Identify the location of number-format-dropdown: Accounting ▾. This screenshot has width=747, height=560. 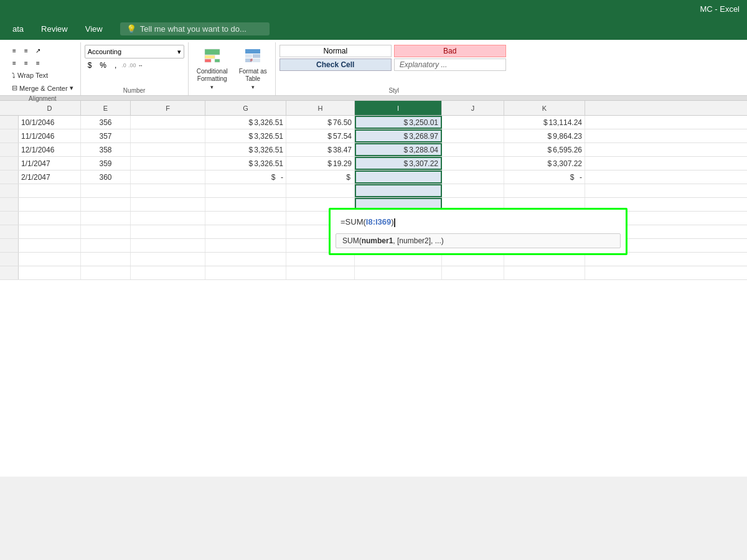
(134, 52).